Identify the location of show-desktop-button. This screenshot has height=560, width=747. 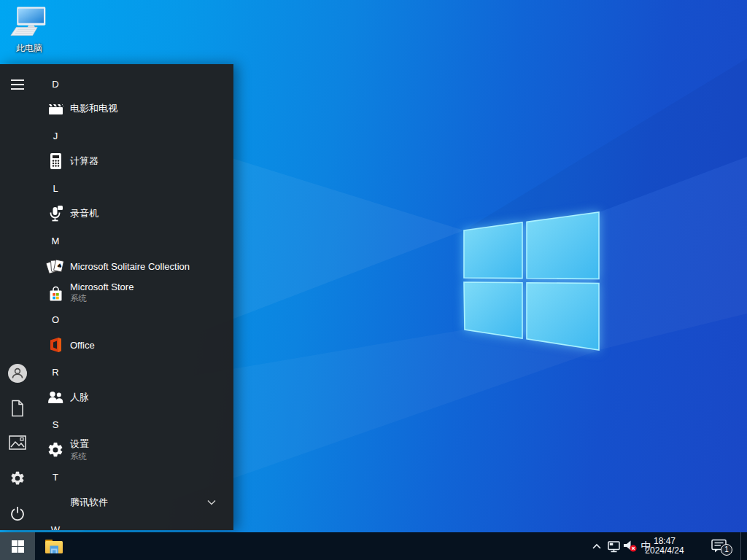
(744, 546).